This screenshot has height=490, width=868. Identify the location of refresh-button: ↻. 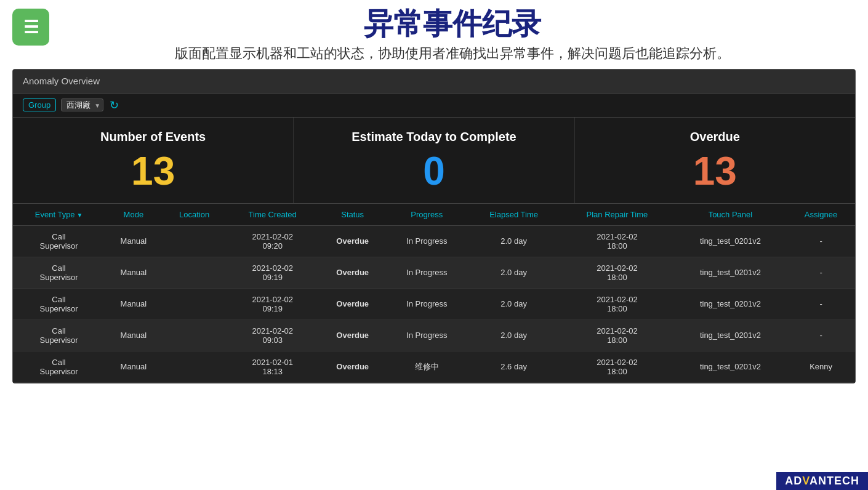
(115, 105).